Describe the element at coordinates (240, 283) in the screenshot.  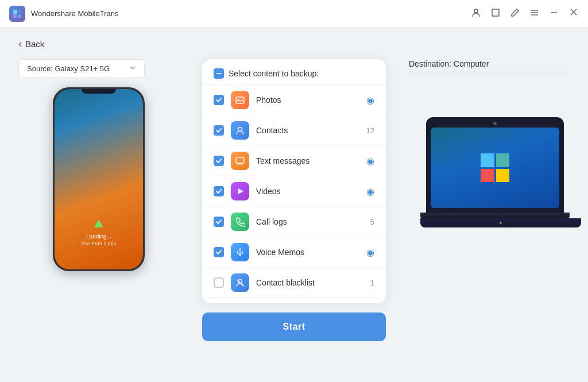
I see `icon-blacklist` at that location.